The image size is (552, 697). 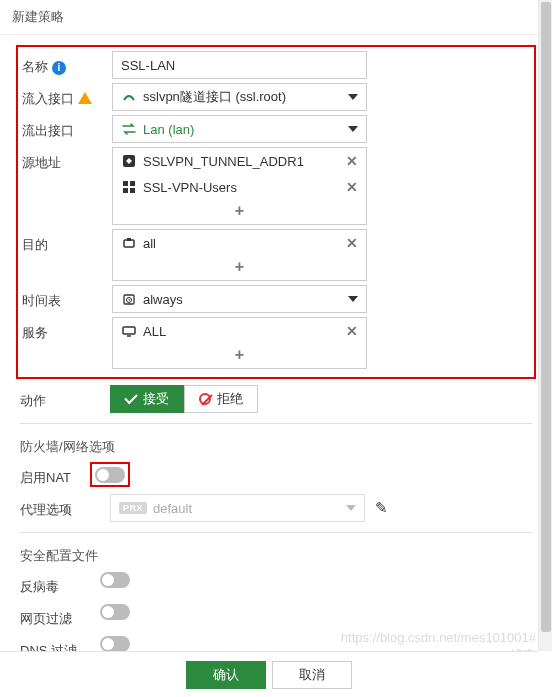 I want to click on label-outbound: 流出接口, so click(x=67, y=128).